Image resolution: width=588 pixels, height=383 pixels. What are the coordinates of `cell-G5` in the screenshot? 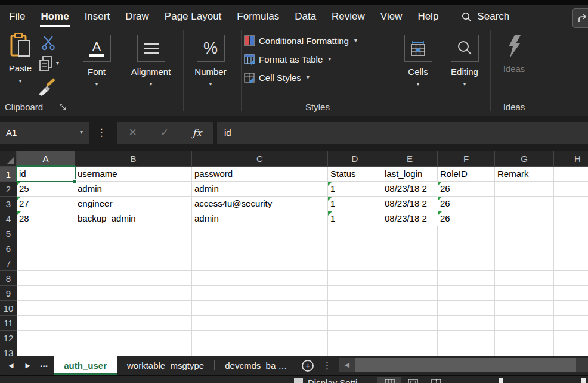 It's located at (525, 233).